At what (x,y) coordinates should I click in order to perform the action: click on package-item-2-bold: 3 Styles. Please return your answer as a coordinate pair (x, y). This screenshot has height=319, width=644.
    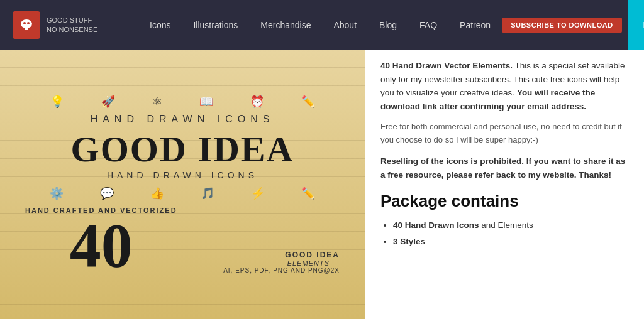
    Looking at the image, I should click on (409, 241).